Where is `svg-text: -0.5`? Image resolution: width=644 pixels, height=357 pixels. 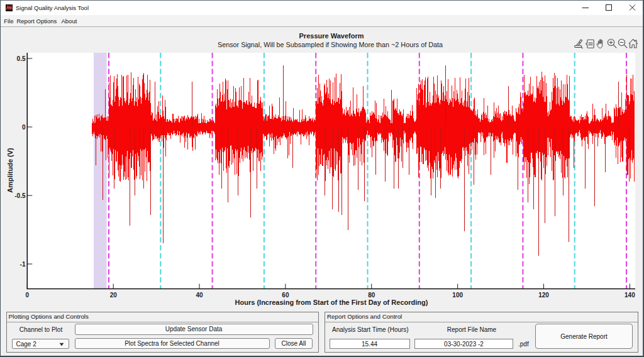
svg-text: -0.5 is located at coordinates (20, 196).